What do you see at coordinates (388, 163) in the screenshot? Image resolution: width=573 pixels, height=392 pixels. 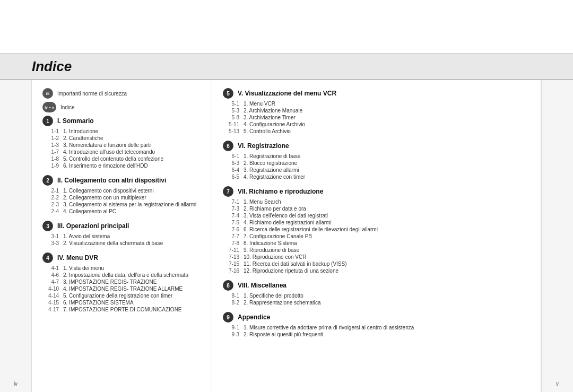 I see `item-text: 2. Blocco registrazione` at bounding box center [388, 163].